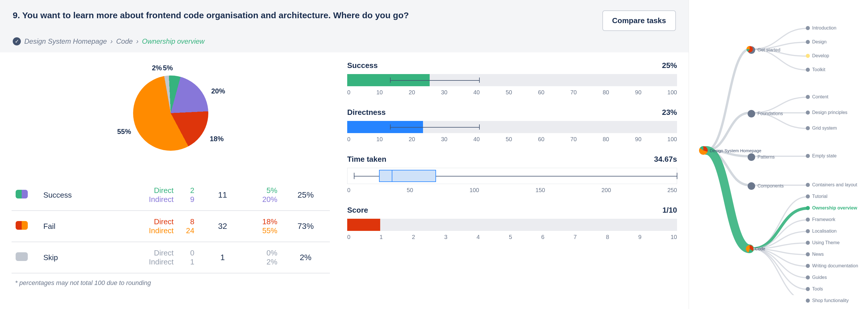 The image size is (868, 309). I want to click on node-label: Content, so click(820, 97).